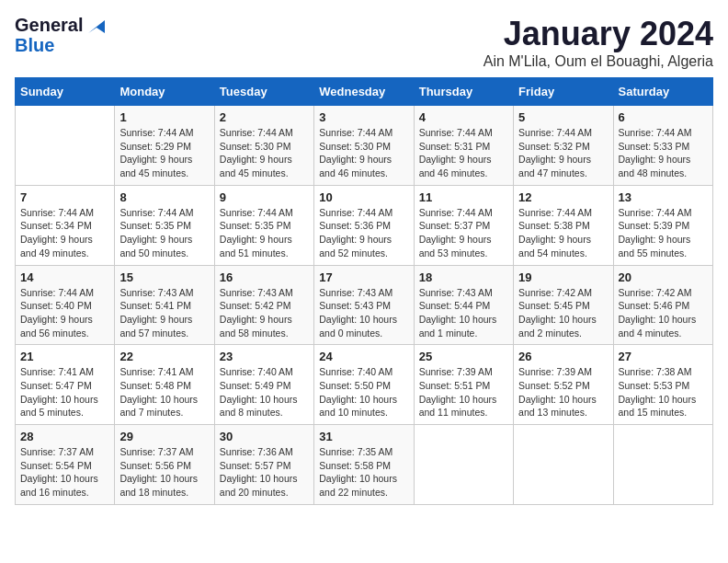  I want to click on calendar-cell: 21Sunrise: 7:41 AMSunset: 5:47 PMDayligh…, so click(65, 385).